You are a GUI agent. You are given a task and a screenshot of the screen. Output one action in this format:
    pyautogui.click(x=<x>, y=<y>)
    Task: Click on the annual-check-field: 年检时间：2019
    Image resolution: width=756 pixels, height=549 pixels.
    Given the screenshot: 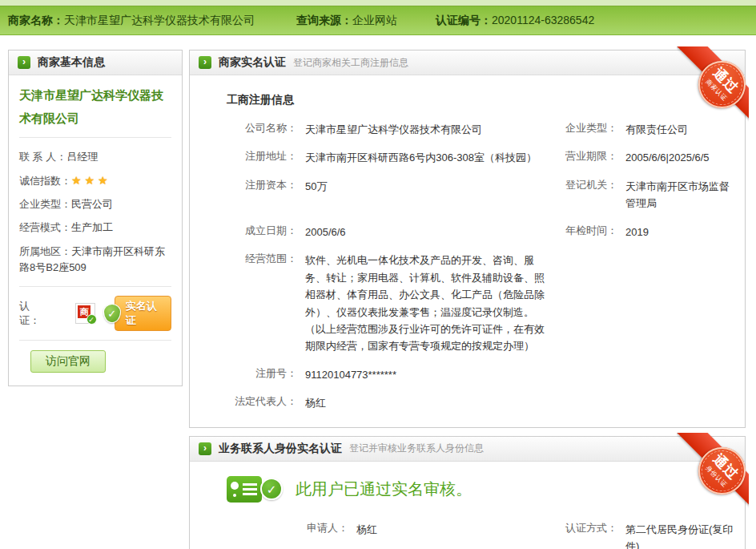 What is the action you would take?
    pyautogui.click(x=641, y=232)
    